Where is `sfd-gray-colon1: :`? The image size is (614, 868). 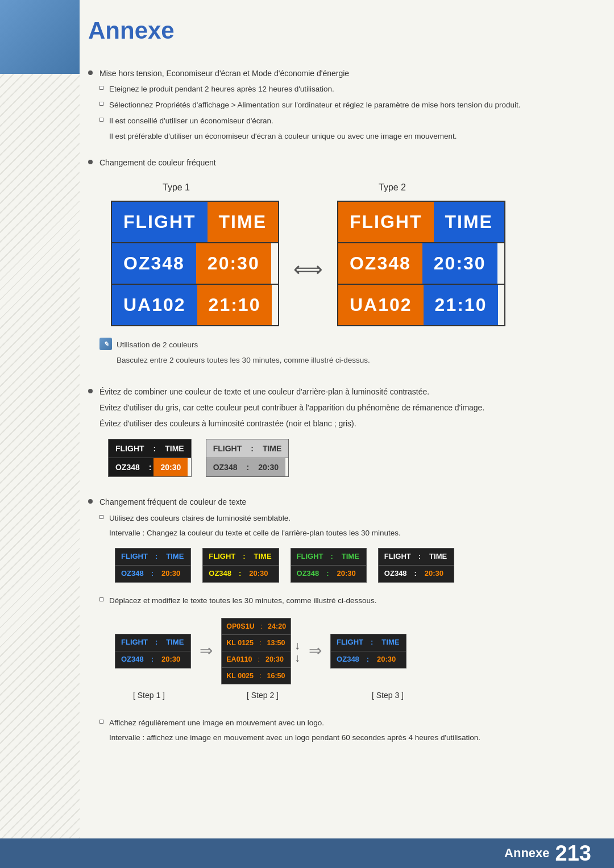
sfd-gray-colon1: : is located at coordinates (252, 448).